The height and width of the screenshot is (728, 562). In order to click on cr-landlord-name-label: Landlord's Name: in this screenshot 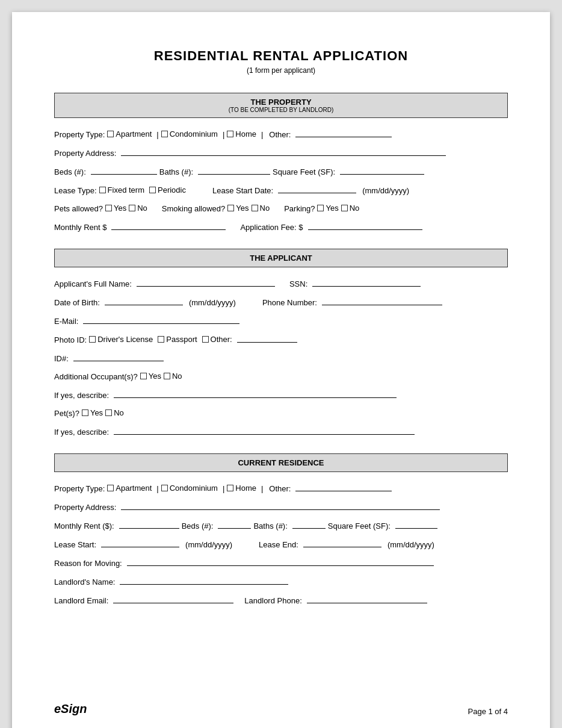, I will do `click(84, 582)`.